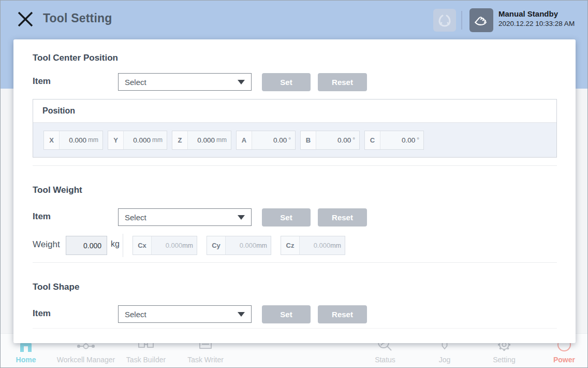 The height and width of the screenshot is (368, 588). Describe the element at coordinates (295, 111) in the screenshot. I see `position-panel-header: Position` at that location.